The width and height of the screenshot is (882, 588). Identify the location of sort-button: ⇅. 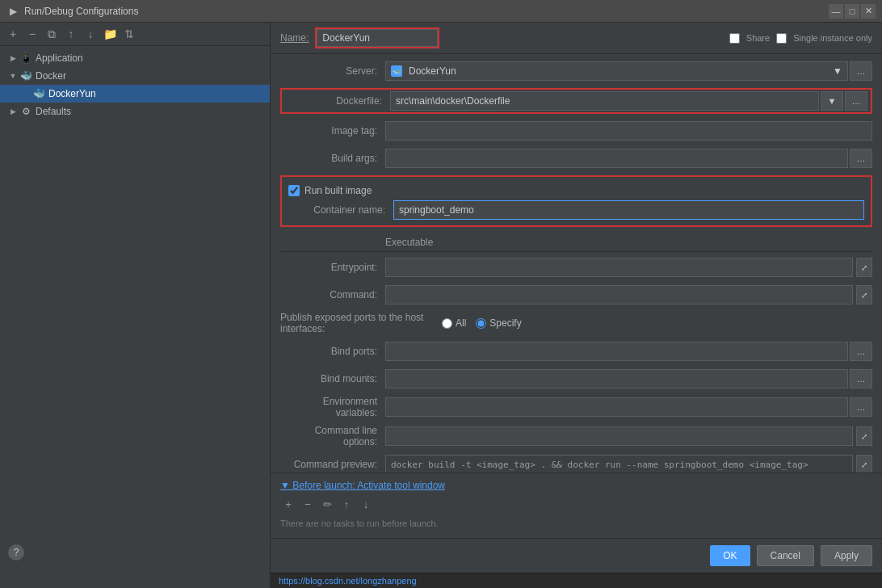
(129, 34).